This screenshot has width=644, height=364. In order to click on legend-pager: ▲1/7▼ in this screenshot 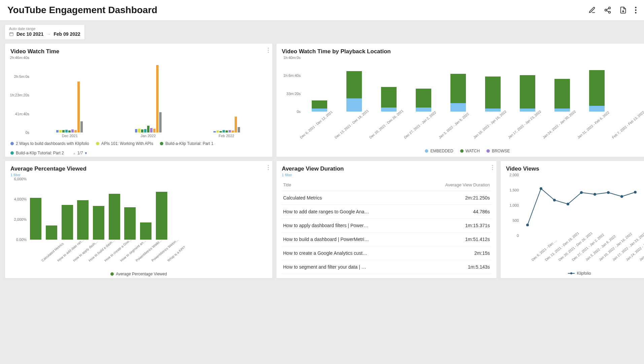, I will do `click(80, 153)`.